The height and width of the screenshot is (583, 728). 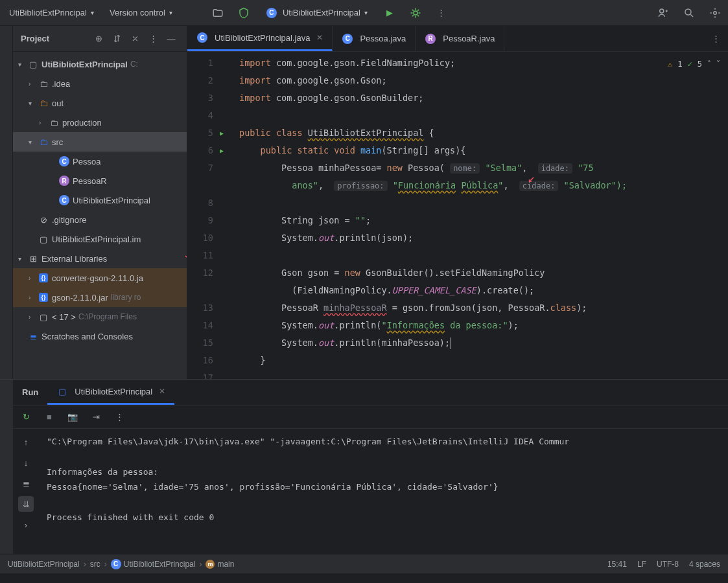 I want to click on run-tabs: Run ▢ UtiBibliotExtPrincipal ✕, so click(x=371, y=393).